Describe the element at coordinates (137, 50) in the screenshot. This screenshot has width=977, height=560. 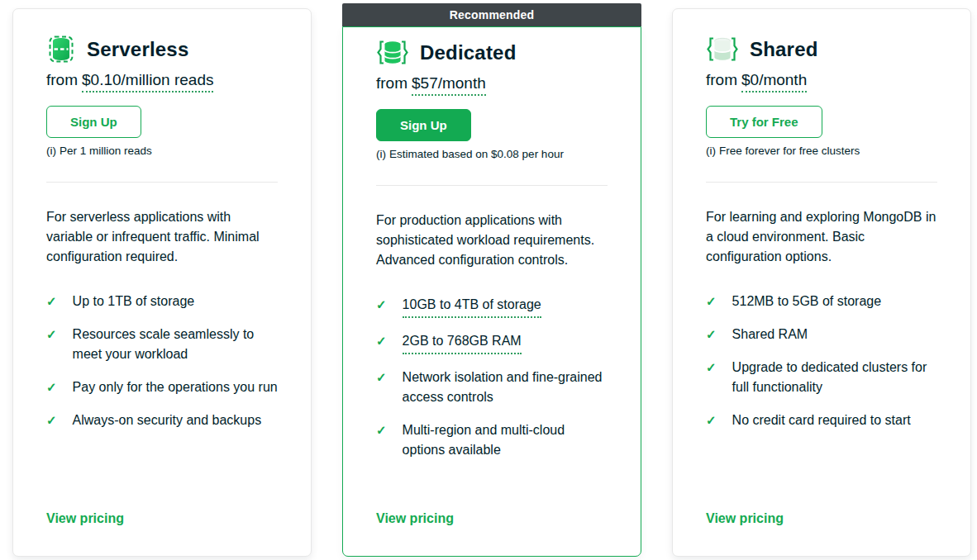
I see `plan-title: Serverless` at that location.